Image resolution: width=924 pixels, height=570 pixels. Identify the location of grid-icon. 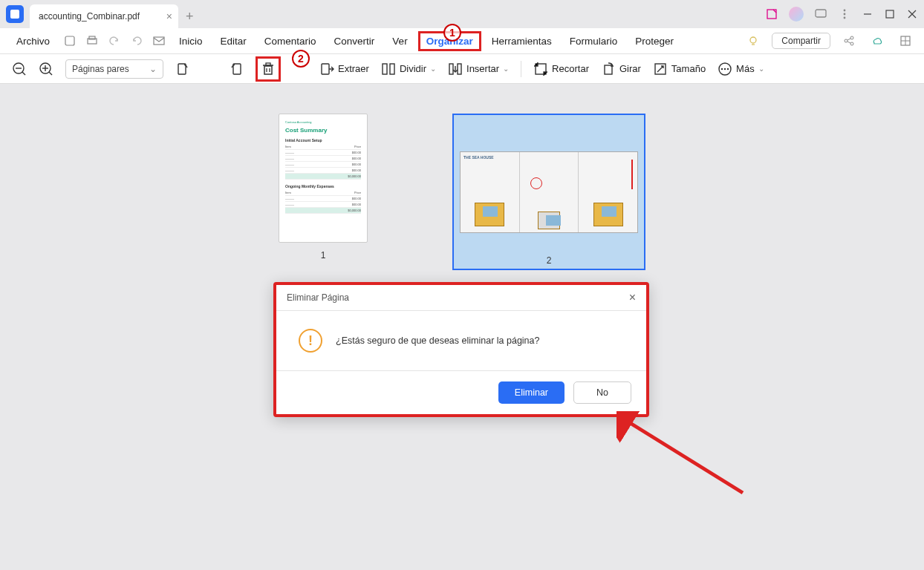
(905, 41).